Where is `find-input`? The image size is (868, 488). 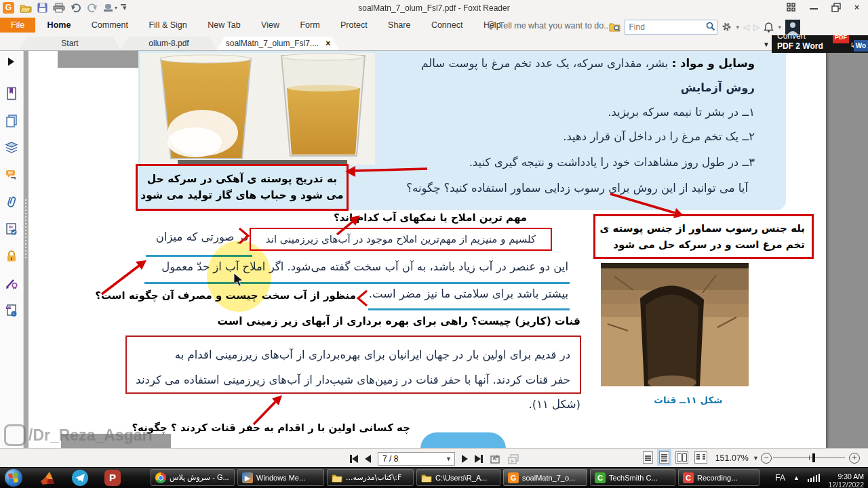
find-input is located at coordinates (671, 27).